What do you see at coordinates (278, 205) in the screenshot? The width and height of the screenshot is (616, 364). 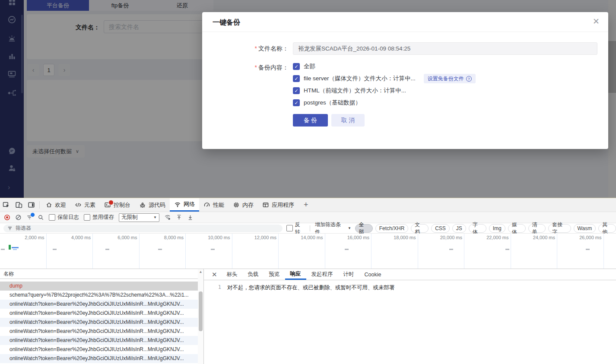 I see `devtools-tab-application: 应用程序` at bounding box center [278, 205].